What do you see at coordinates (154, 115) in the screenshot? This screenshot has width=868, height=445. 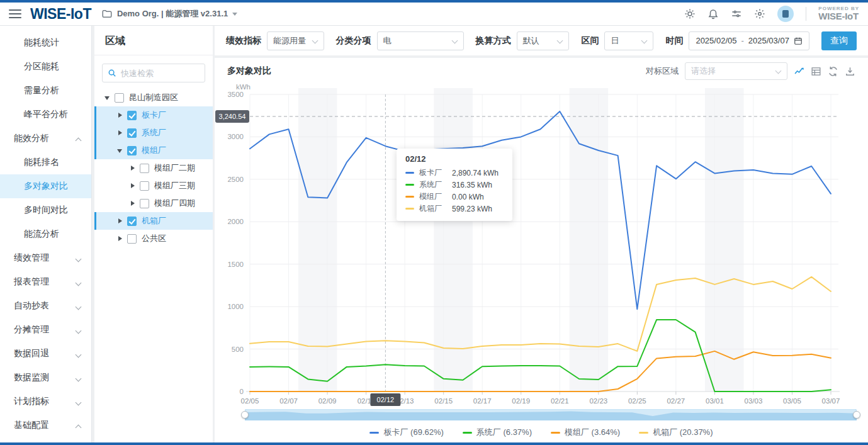 I see `tree-node-板卡厂: 板卡厂` at bounding box center [154, 115].